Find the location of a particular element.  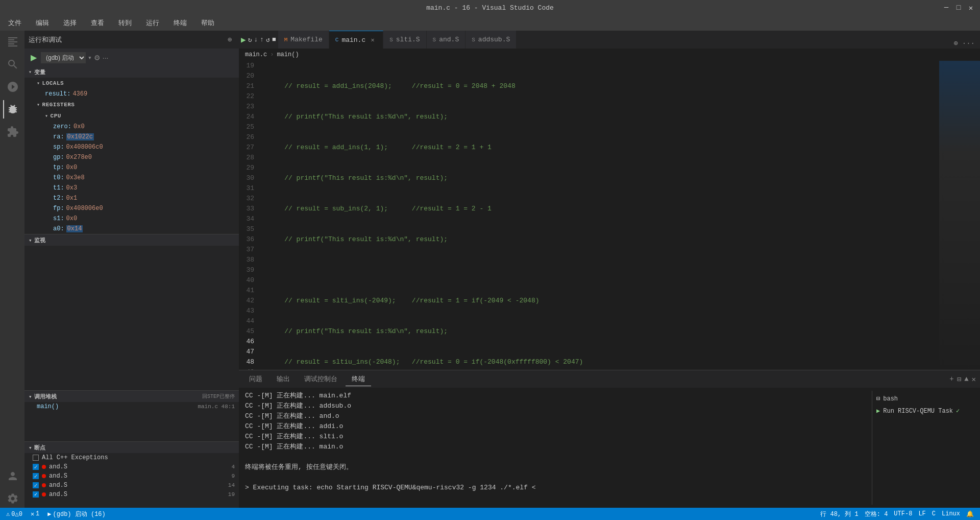

breadcrumb-file: main.c is located at coordinates (256, 55).